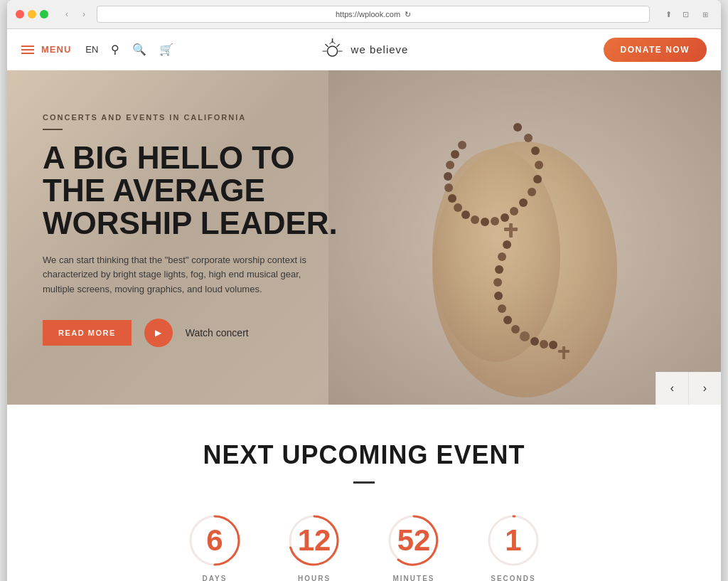 Image resolution: width=728 pixels, height=581 pixels. Describe the element at coordinates (87, 333) in the screenshot. I see `read-more-button: READ MORE` at that location.